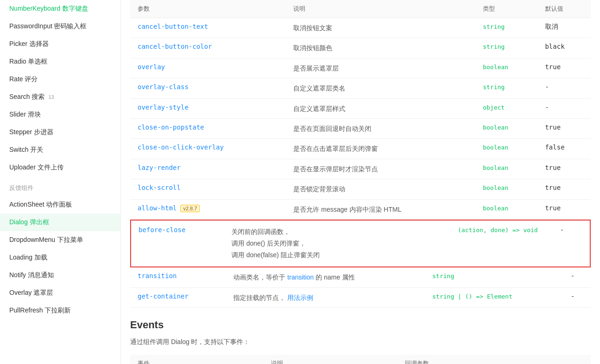 The height and width of the screenshot is (364, 600). I want to click on sidebar-item: NumberKeyboard 数字键盘, so click(60, 9).